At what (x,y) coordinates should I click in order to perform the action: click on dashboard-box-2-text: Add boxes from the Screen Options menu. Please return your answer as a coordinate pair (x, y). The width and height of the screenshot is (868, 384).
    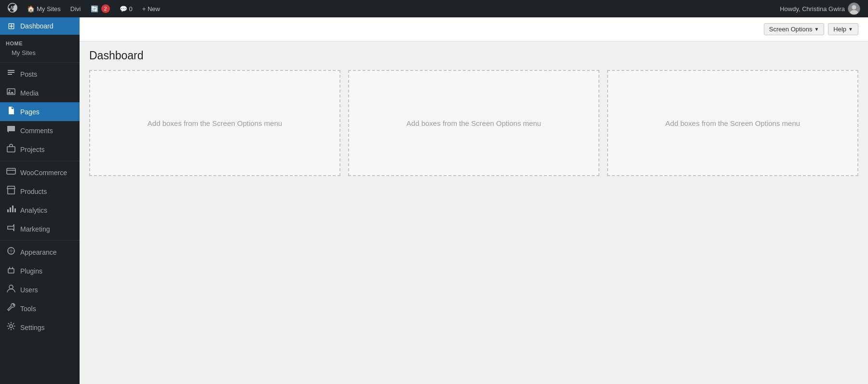
    Looking at the image, I should click on (474, 123).